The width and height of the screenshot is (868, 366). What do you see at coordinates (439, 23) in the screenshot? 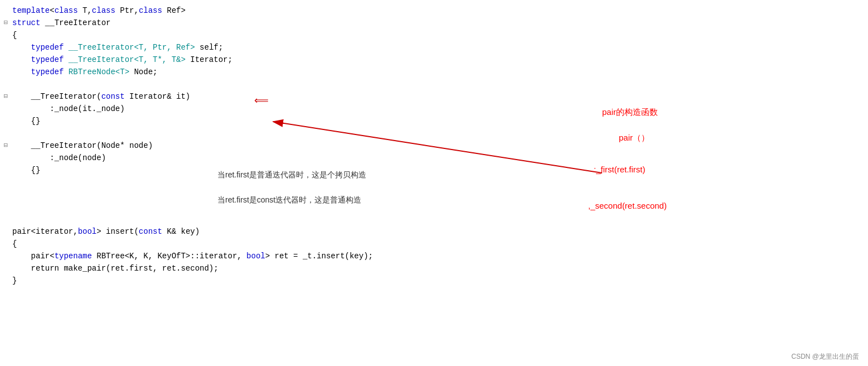
I see `line-content: struct __TreeIterator` at bounding box center [439, 23].